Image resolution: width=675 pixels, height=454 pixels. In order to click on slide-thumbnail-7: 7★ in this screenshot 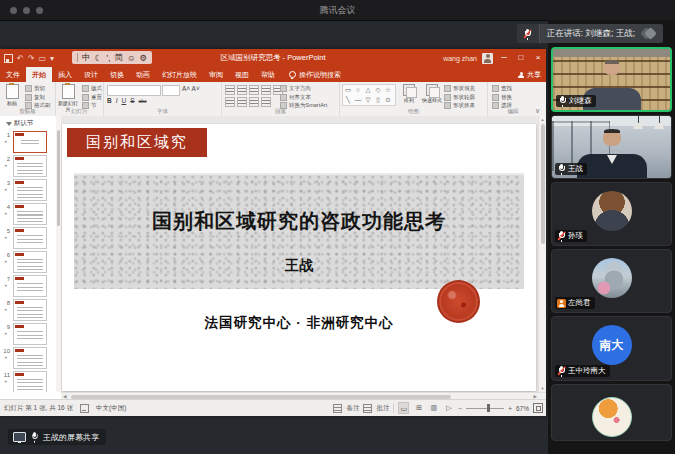, I will do `click(28, 286)`.